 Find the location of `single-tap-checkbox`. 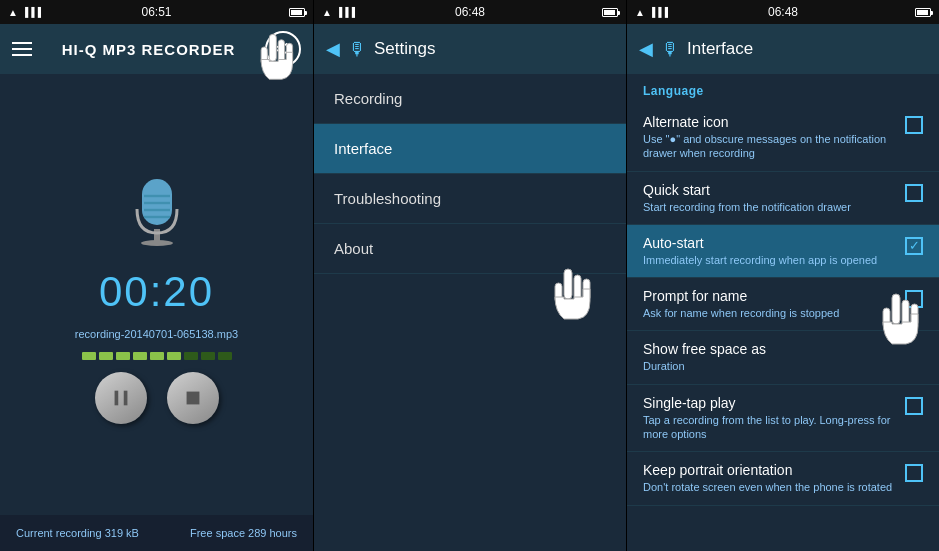

single-tap-checkbox is located at coordinates (914, 406).